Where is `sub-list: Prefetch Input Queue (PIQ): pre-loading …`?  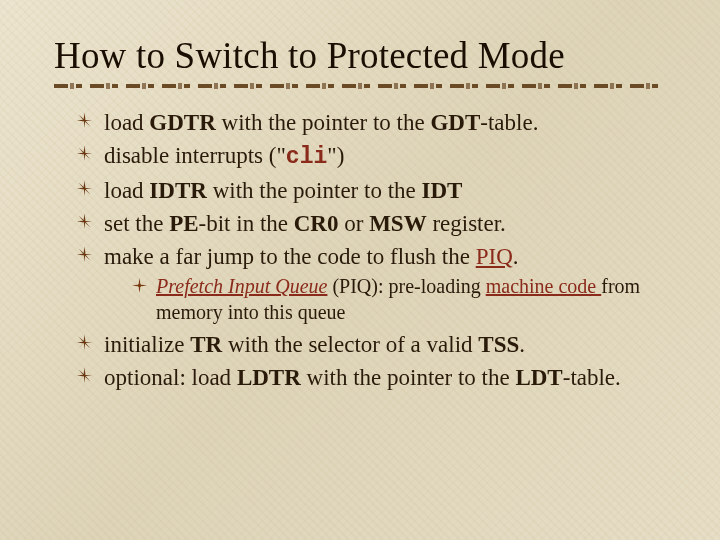 sub-list: Prefetch Input Queue (PIQ): pre-loading … is located at coordinates (385, 300).